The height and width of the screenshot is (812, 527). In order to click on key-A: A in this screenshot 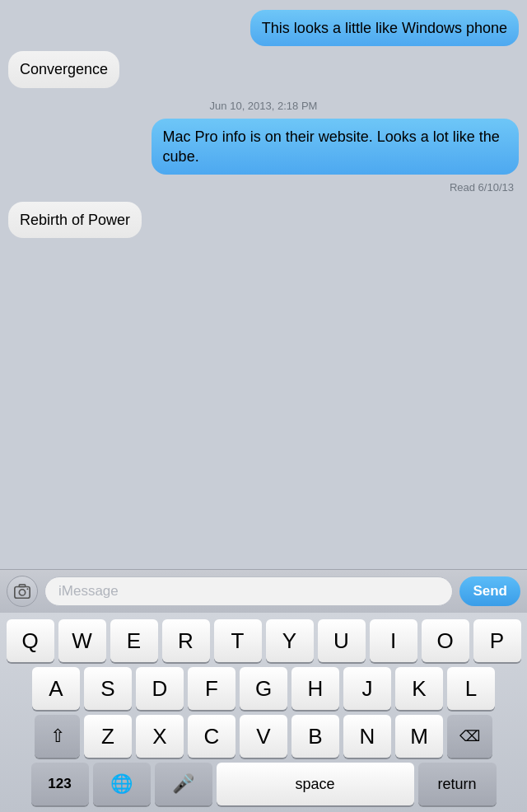, I will do `click(56, 688)`.